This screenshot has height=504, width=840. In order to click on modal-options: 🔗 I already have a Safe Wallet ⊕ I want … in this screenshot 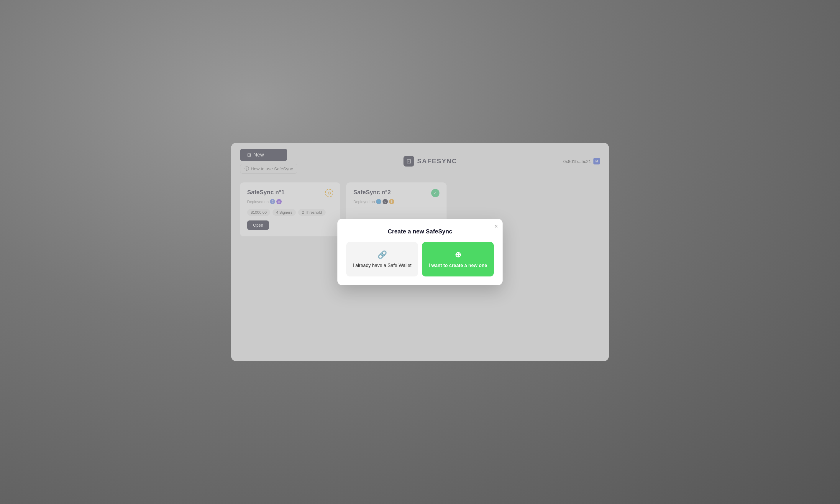, I will do `click(420, 259)`.